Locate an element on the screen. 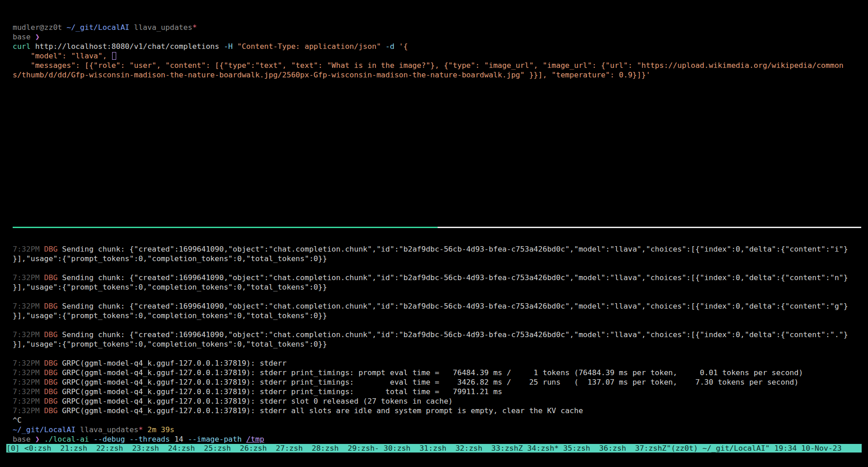  text-segment: --debug --threads is located at coordinates (134, 439).